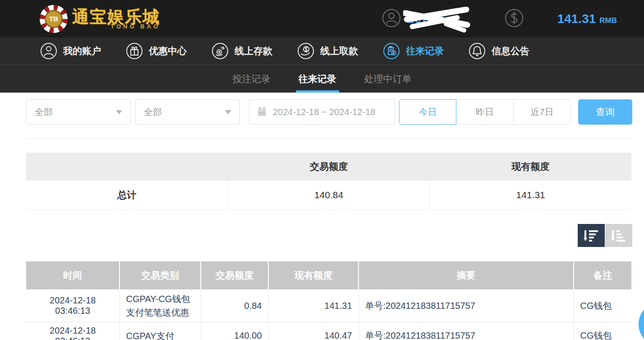 Image resolution: width=644 pixels, height=340 pixels. I want to click on table-row: 2024-12-18 03:46:13 CGPAY-CG钱包支付笔笔送优惠 0.…, so click(329, 306).